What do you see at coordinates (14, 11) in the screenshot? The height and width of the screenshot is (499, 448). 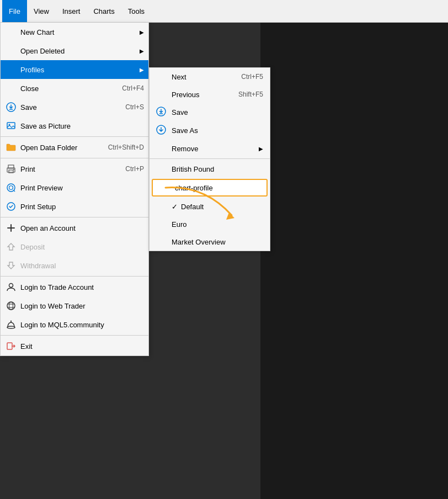 I see `menu-bar-file: File` at bounding box center [14, 11].